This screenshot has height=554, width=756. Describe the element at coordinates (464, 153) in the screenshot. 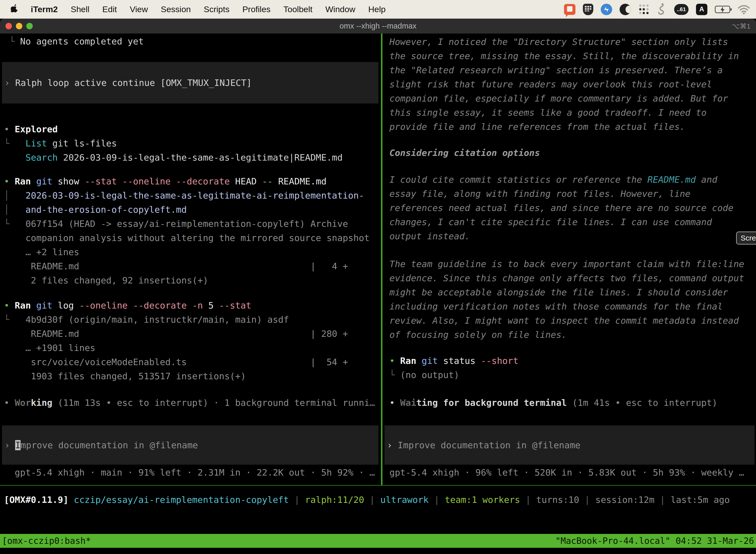

I see `reasoning-heading: Considering citation options` at that location.